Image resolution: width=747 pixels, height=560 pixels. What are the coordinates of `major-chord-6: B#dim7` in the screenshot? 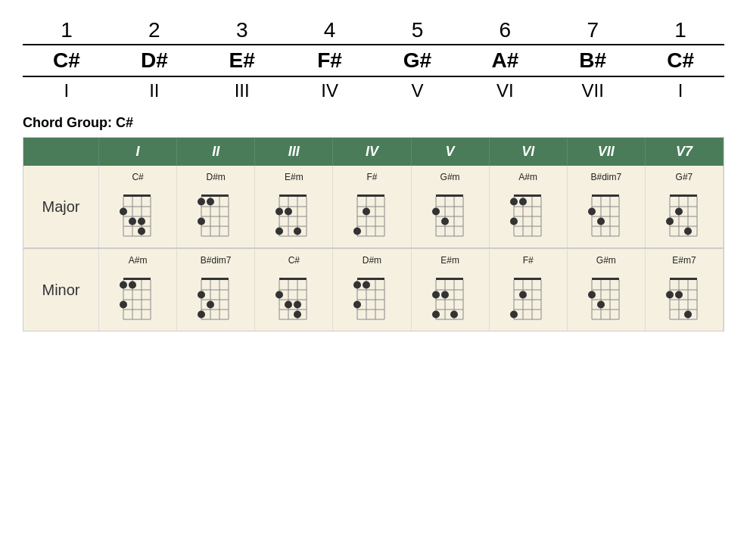 It's located at (607, 207).